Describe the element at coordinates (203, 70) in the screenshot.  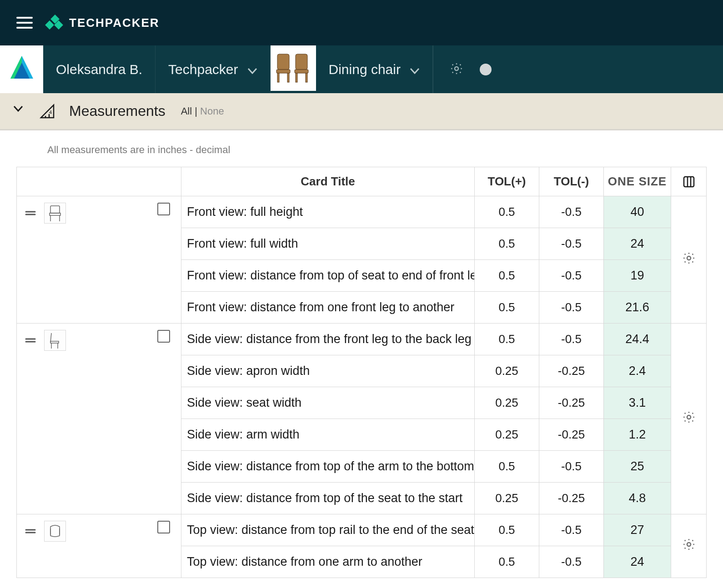
I see `breadcrumb-org-label: Techpacker` at that location.